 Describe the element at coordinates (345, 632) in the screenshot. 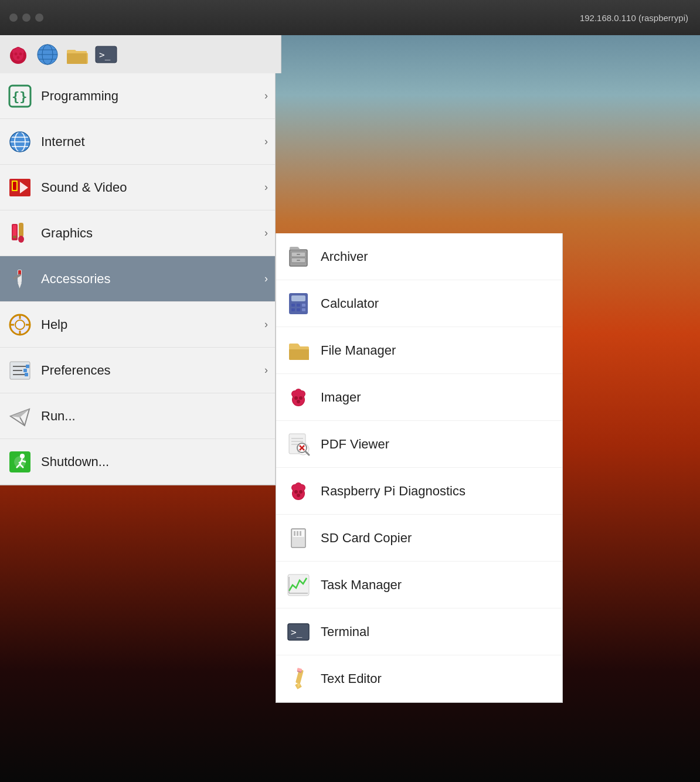

I see `terminal-label: Terminal` at that location.